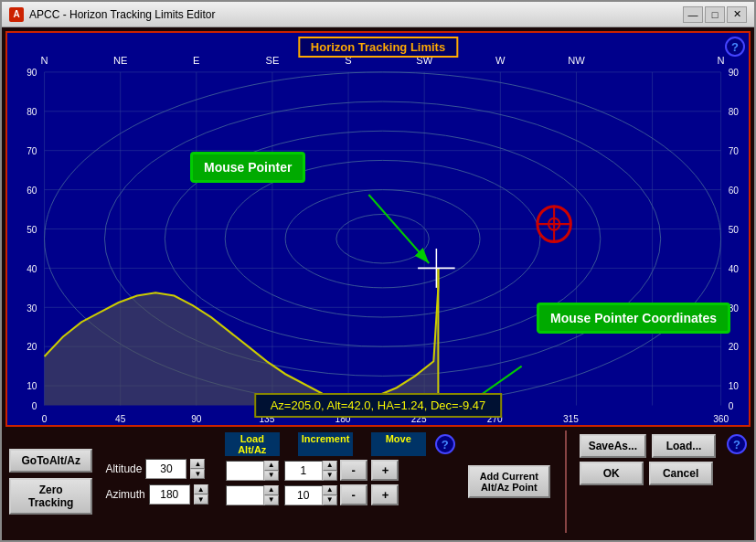 The image size is (756, 542). Describe the element at coordinates (330, 490) in the screenshot. I see `increment2-up: ▲` at that location.